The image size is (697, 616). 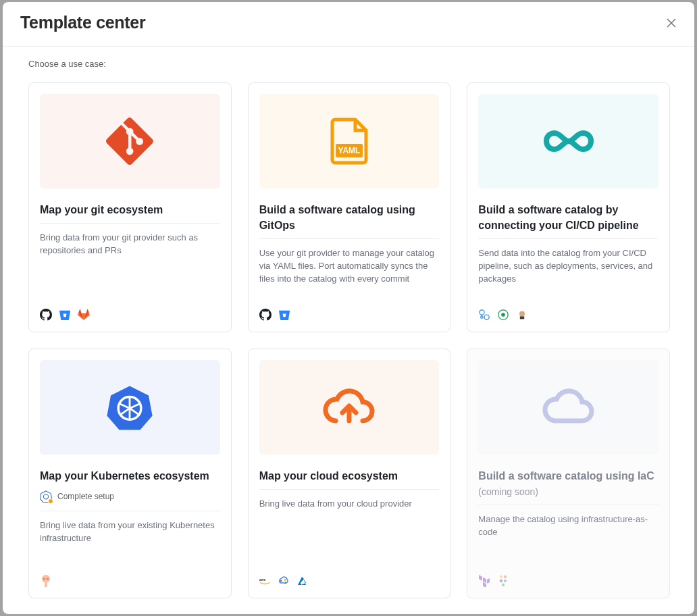 What do you see at coordinates (350, 141) in the screenshot?
I see `card-hero: YAML` at bounding box center [350, 141].